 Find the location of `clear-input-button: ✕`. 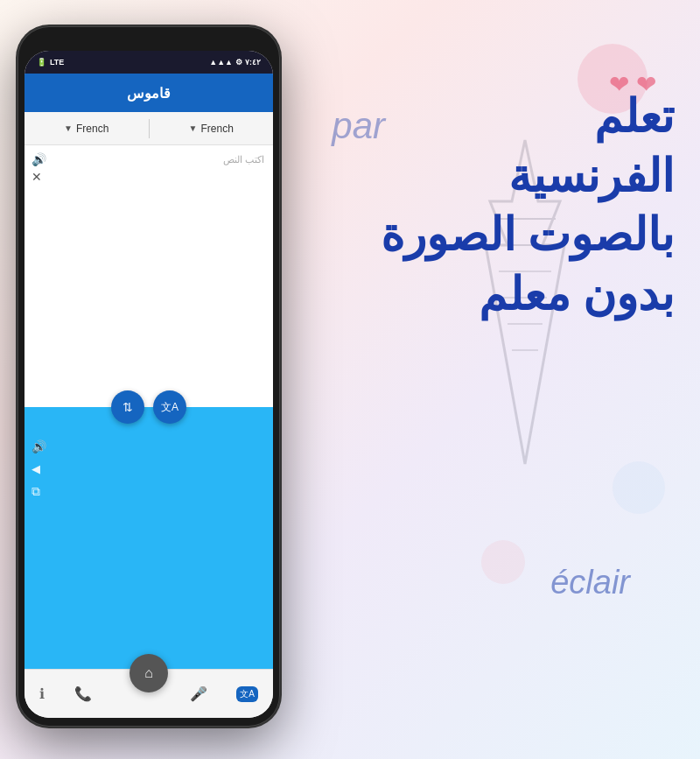

clear-input-button: ✕ is located at coordinates (149, 177).